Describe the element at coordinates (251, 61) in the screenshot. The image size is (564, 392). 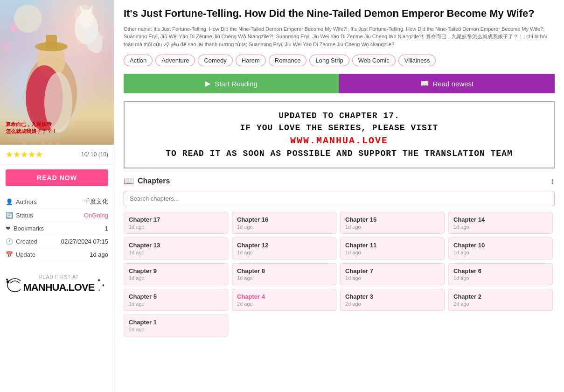
I see `tag-harem: Harem` at that location.